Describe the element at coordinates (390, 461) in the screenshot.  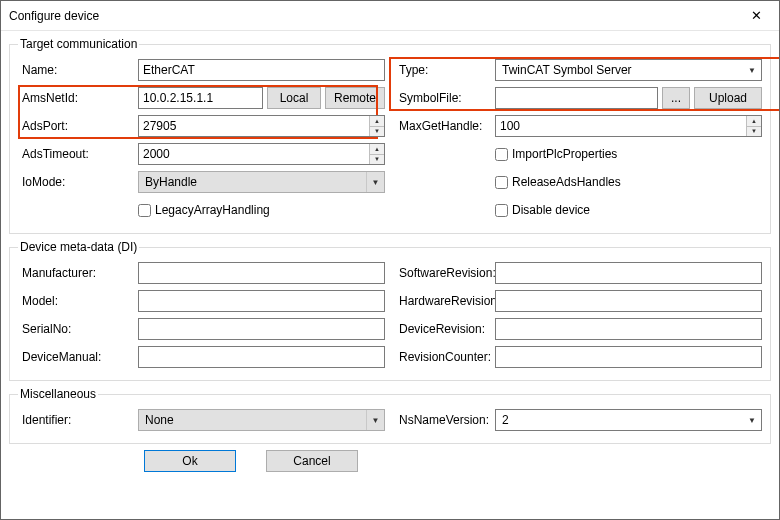
I see `dialog-buttons: Ok Cancel` at that location.